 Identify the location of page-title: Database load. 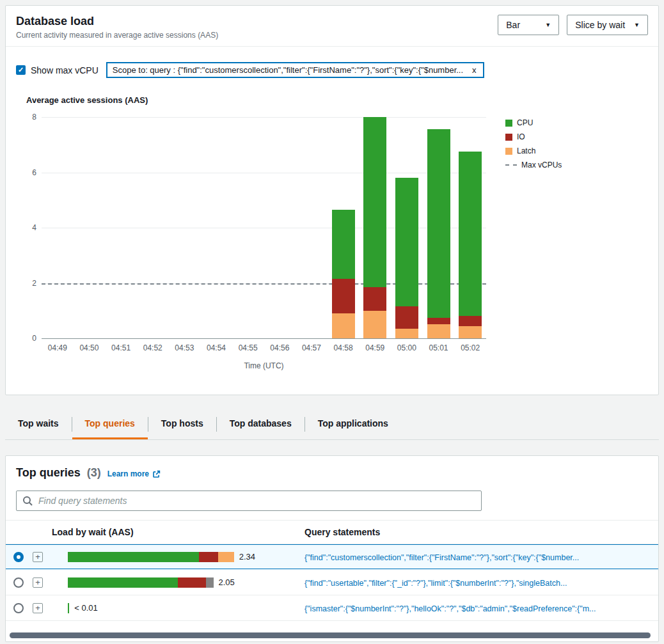
(117, 22).